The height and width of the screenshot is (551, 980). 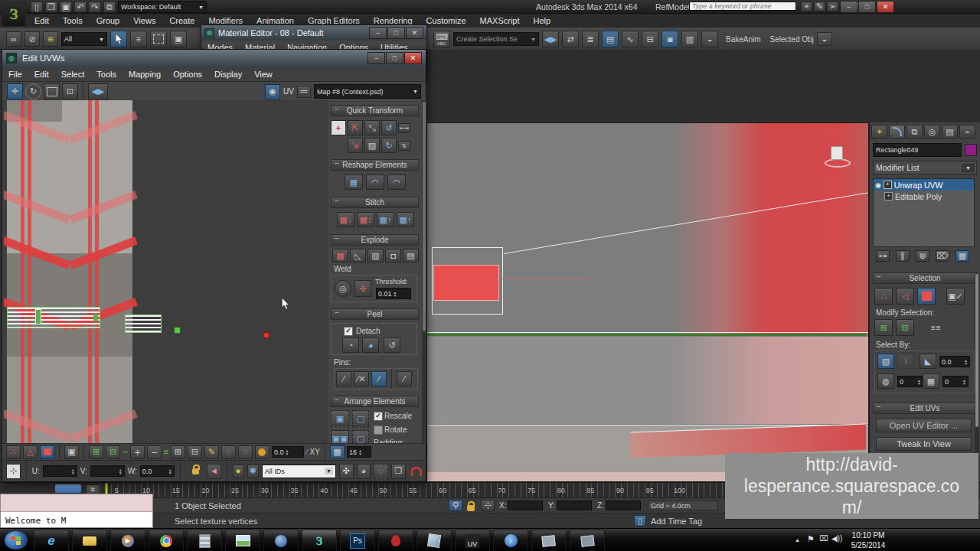 What do you see at coordinates (355, 145) in the screenshot?
I see `align-vertical-icon: ⇲` at bounding box center [355, 145].